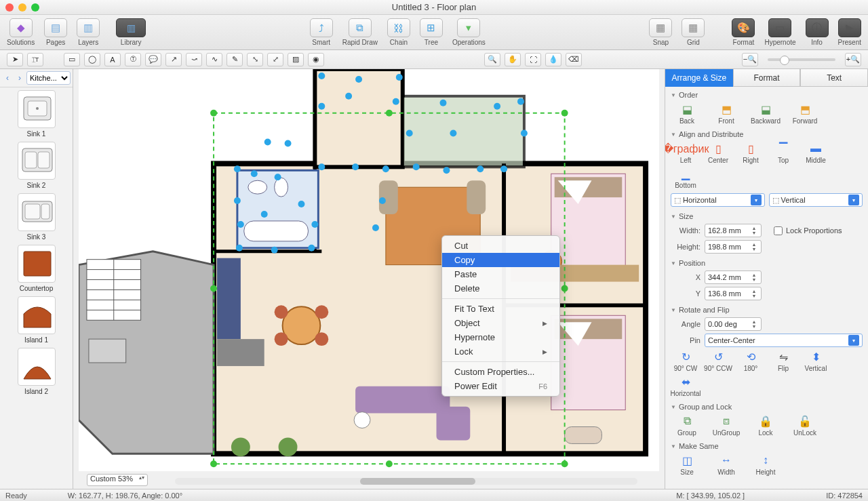 The width and height of the screenshot is (868, 501). I want to click on distribute-vertical-select: ⬚ Vertical▾, so click(816, 200).